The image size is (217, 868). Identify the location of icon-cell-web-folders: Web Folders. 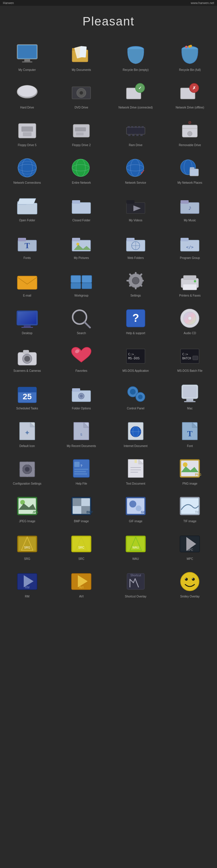
(135, 244).